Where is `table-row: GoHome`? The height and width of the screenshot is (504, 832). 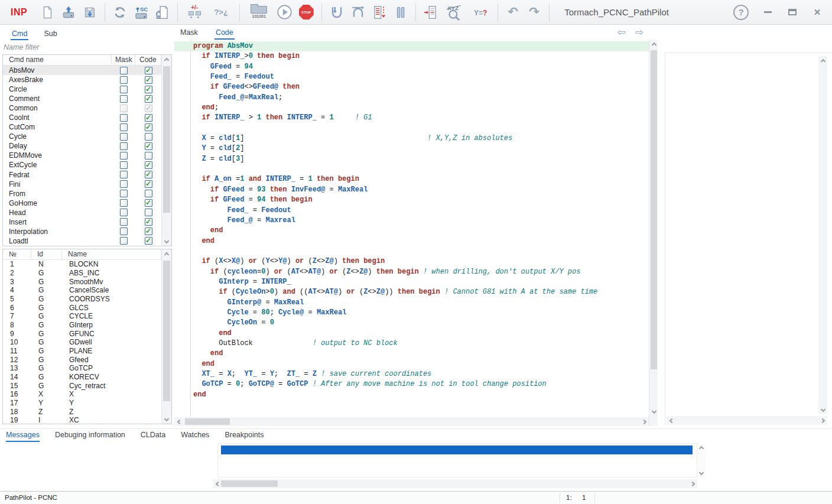 table-row: GoHome is located at coordinates (82, 203).